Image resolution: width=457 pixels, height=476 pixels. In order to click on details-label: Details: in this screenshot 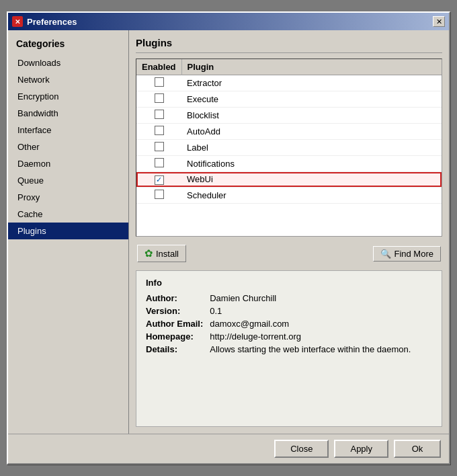, I will do `click(175, 350)`.